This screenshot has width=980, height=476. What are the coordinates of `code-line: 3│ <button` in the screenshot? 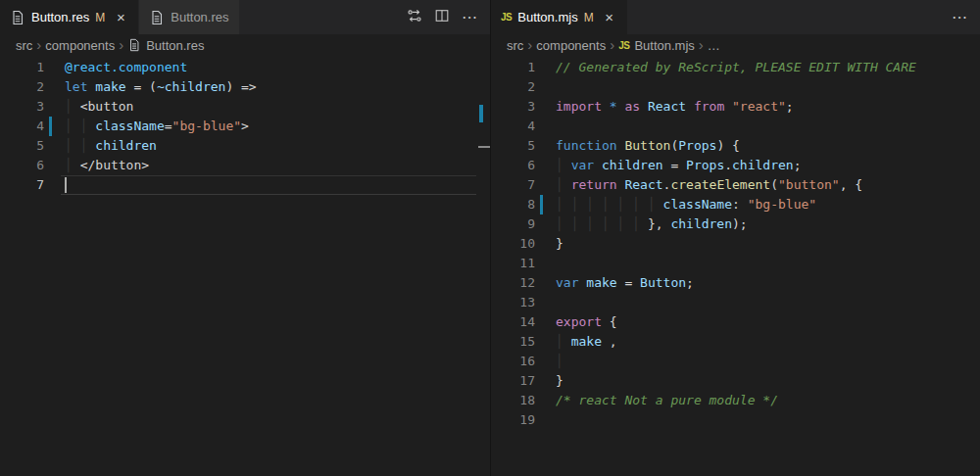 It's located at (245, 107).